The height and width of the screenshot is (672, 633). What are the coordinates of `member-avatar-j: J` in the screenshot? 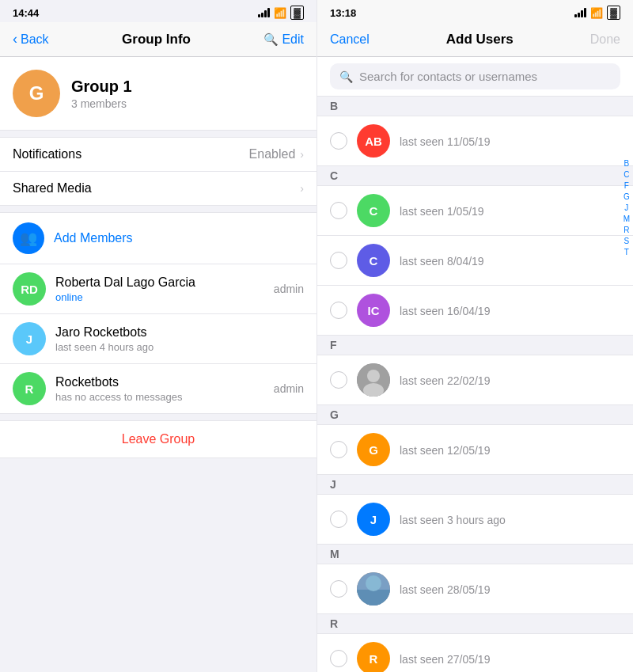 It's located at (29, 339).